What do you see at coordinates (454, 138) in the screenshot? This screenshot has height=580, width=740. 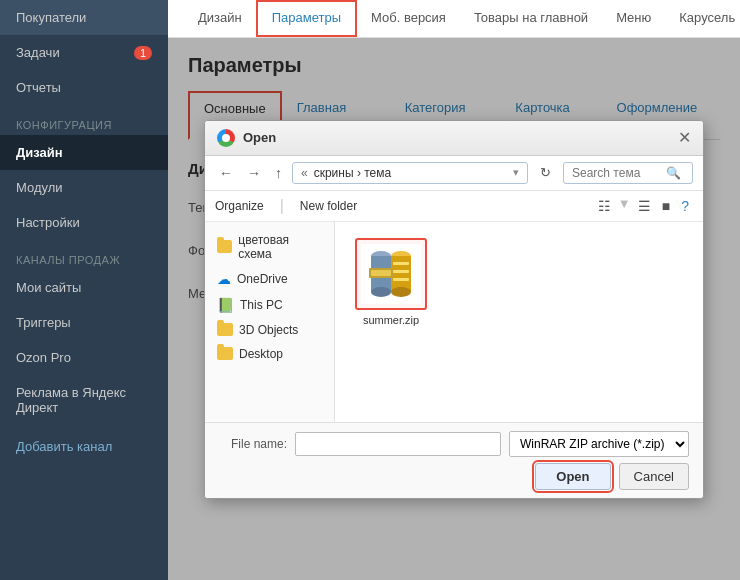 I see `dialog-titlebar: Open ✕` at bounding box center [454, 138].